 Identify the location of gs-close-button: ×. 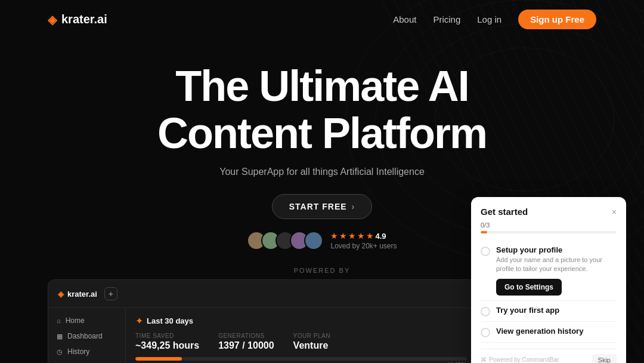
(614, 212).